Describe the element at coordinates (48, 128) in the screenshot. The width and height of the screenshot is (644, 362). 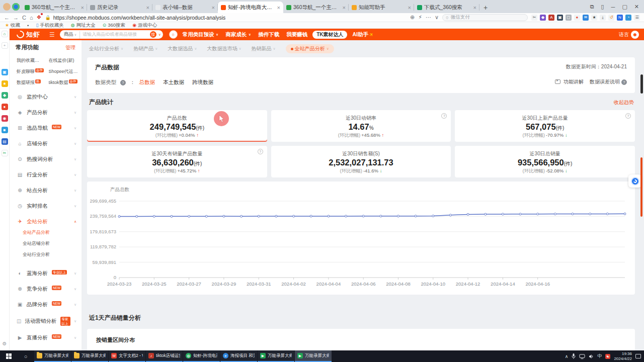
I see `sidebar-item-选品导航: ⊞选品导航NEW∨` at that location.